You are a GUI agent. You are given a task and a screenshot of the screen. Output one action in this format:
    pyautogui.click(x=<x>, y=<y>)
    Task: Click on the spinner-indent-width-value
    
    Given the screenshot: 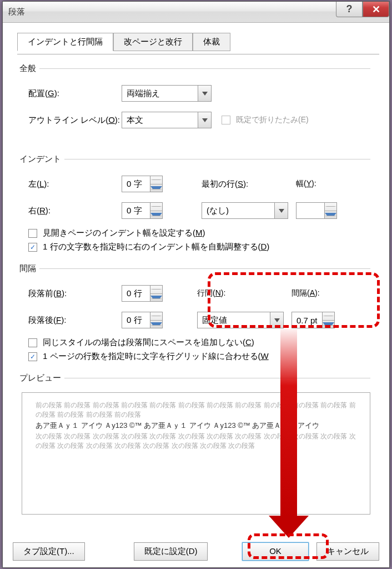 What is the action you would take?
    pyautogui.click(x=310, y=211)
    